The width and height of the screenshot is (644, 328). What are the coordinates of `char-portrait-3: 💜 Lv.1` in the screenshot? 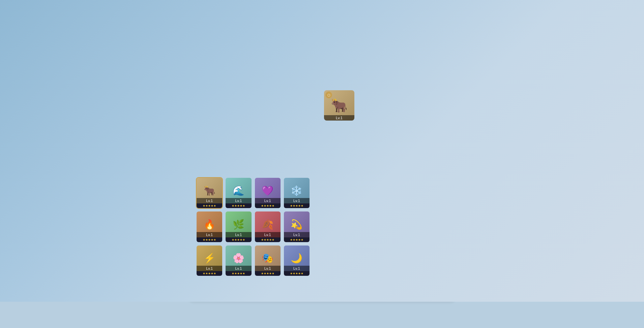 It's located at (268, 191).